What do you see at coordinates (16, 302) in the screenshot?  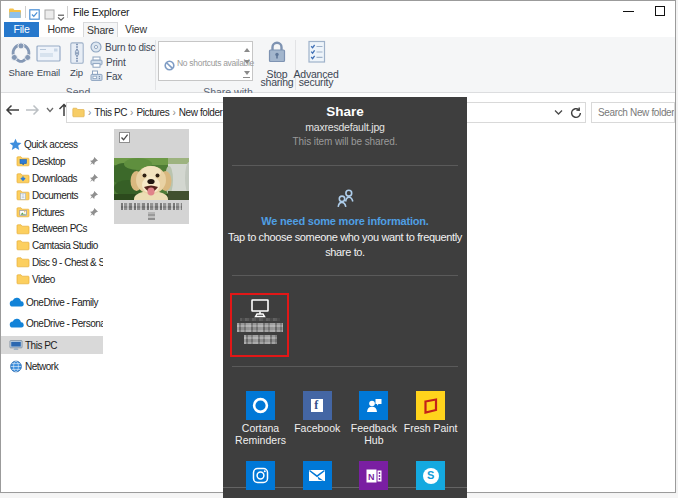 I see `onedrive-cloud-icon` at bounding box center [16, 302].